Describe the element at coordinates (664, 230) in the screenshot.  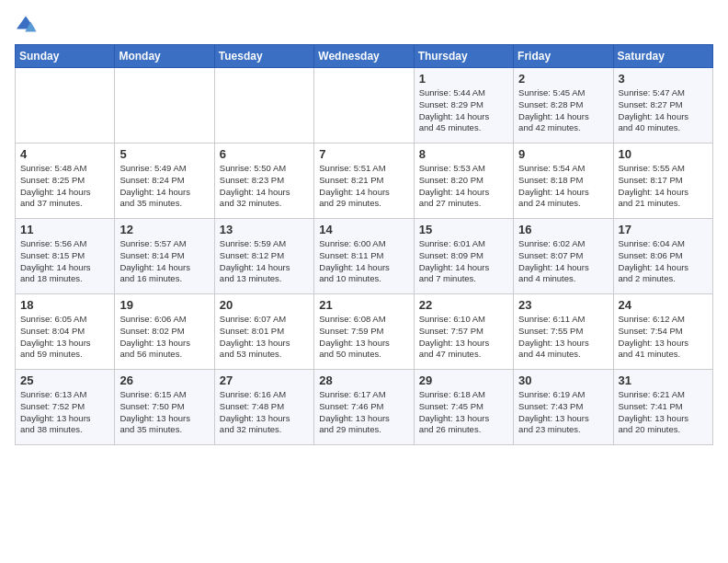
I see `day-number: 17` at that location.